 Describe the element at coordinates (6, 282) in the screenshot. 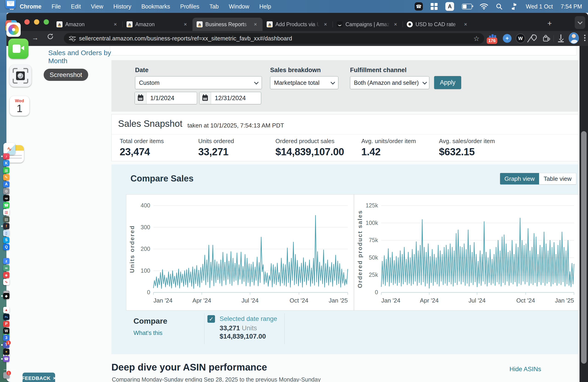

I see `dock-swirl-app-icon: ∿` at that location.